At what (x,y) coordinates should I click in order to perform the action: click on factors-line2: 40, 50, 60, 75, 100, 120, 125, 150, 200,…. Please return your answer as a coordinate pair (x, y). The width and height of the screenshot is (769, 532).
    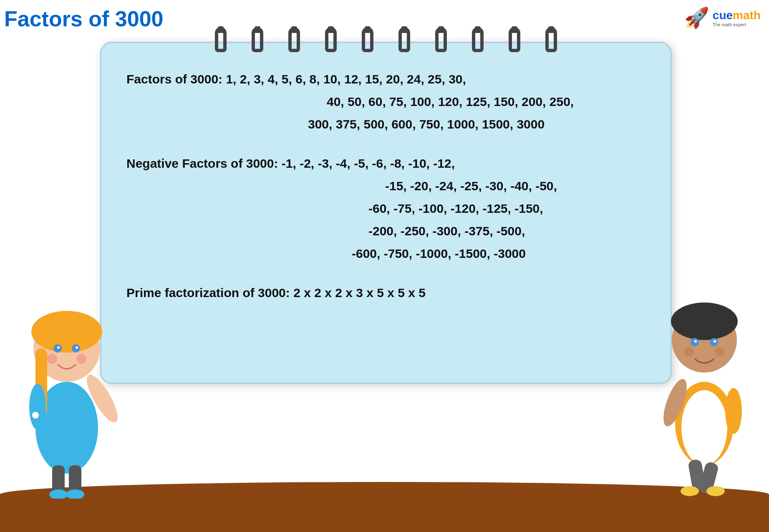
    Looking at the image, I should click on (386, 102).